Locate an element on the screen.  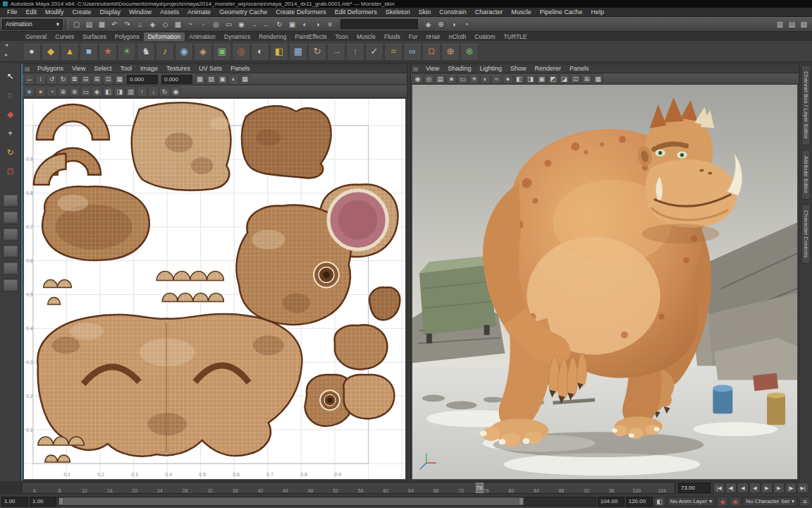
open-scene-icon: ▤ is located at coordinates (89, 24).